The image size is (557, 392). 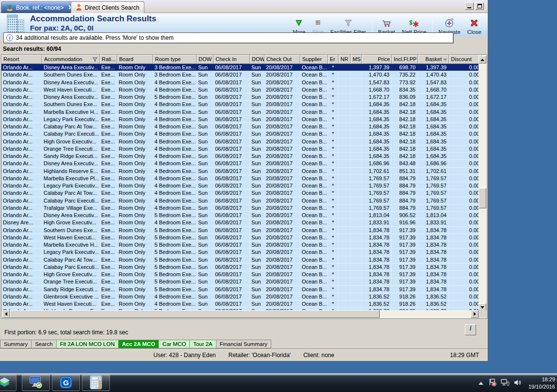 What do you see at coordinates (475, 25) in the screenshot?
I see `close-button: Close` at bounding box center [475, 25].